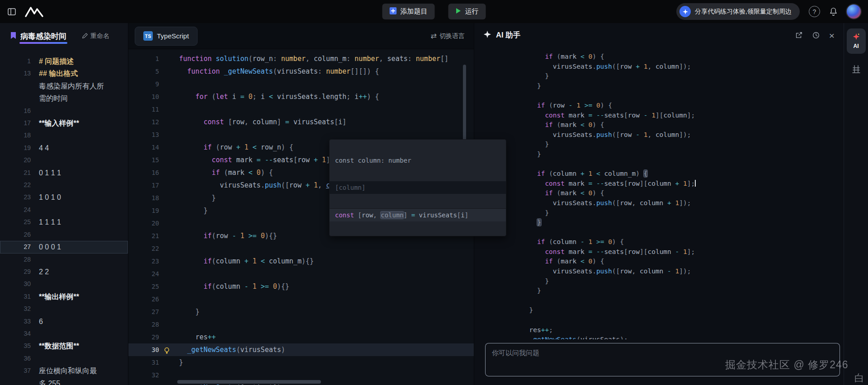 This screenshot has width=868, height=385. I want to click on close-icon: ×, so click(832, 35).